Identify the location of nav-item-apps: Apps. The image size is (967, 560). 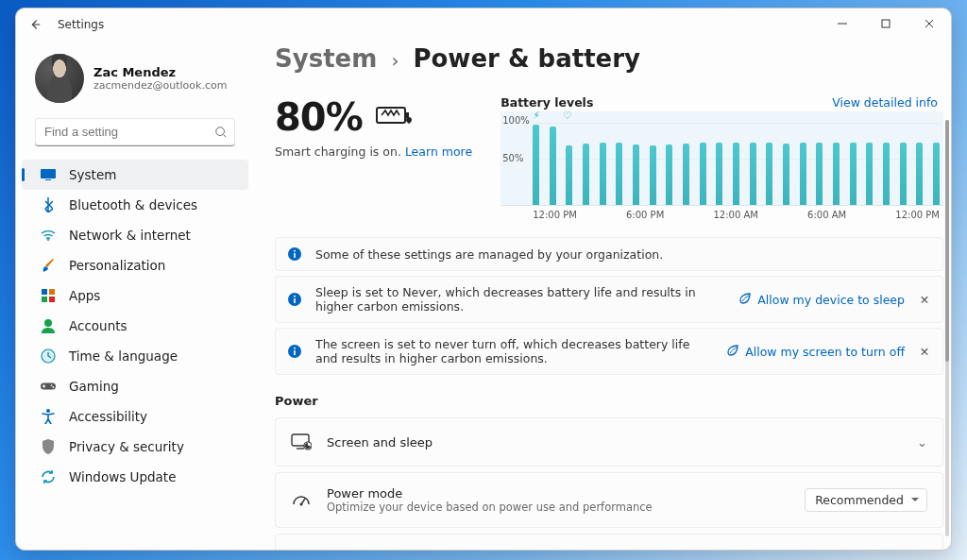
(135, 296).